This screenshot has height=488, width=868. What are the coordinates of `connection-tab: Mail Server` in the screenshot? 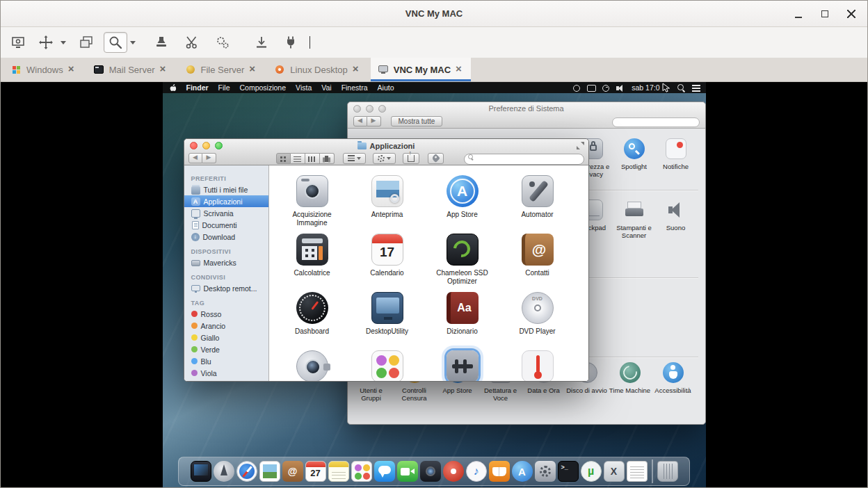 It's located at (131, 70).